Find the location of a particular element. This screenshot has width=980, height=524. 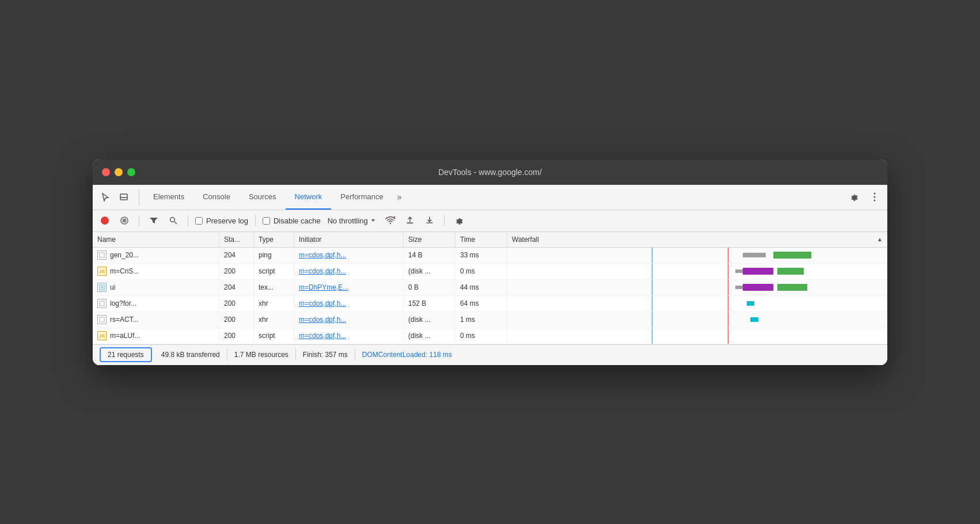

tabs: Elements Console Sources Network Perform… is located at coordinates (495, 197).